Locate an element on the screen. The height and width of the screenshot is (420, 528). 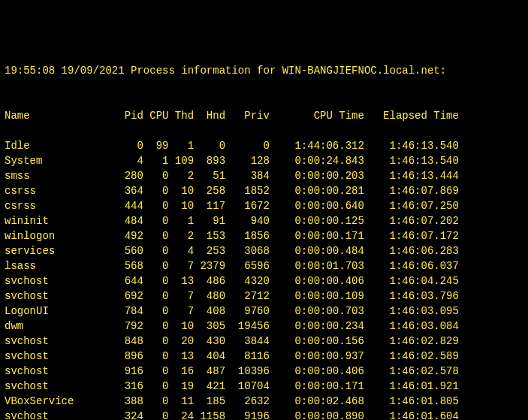
process-row: lsass 568 0 7 2379 6596 0:00:01.703 1:46… is located at coordinates (264, 266).